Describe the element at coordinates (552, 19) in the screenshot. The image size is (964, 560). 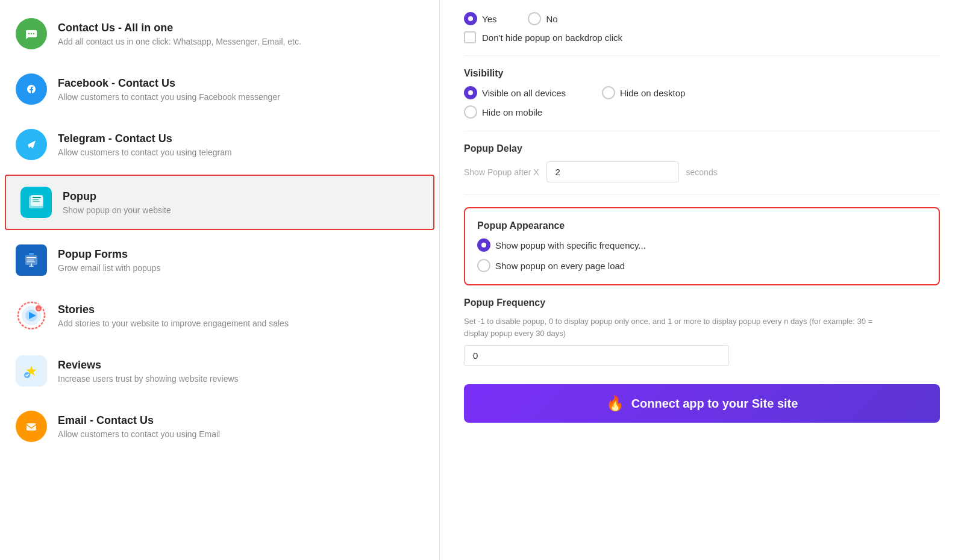
I see `no-label: No` at that location.